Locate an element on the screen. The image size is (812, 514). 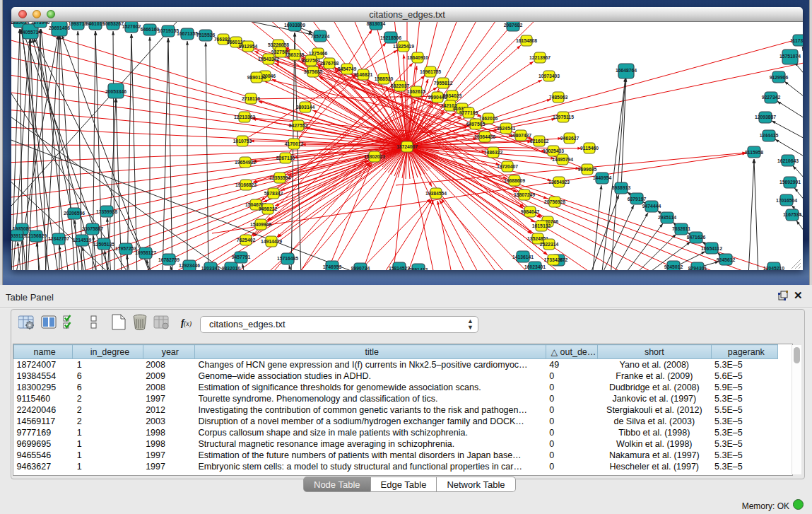
svg-text: 7955812 is located at coordinates (444, 83).